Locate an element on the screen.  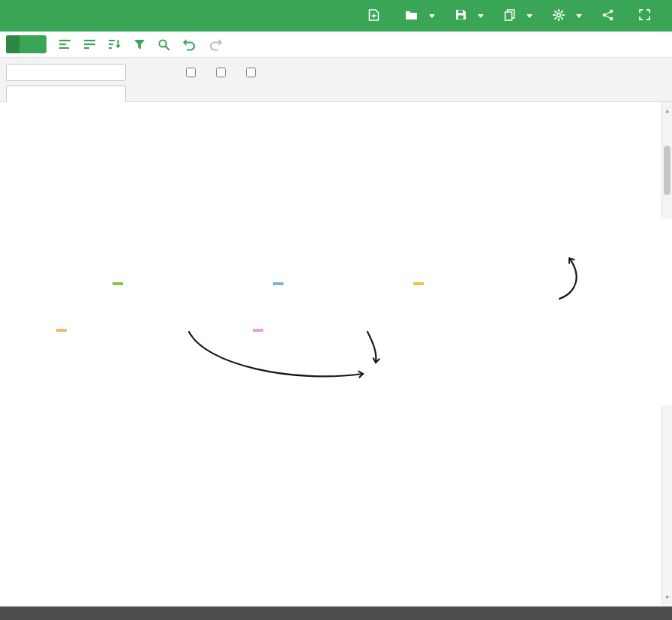
replace-row is located at coordinates (336, 94).